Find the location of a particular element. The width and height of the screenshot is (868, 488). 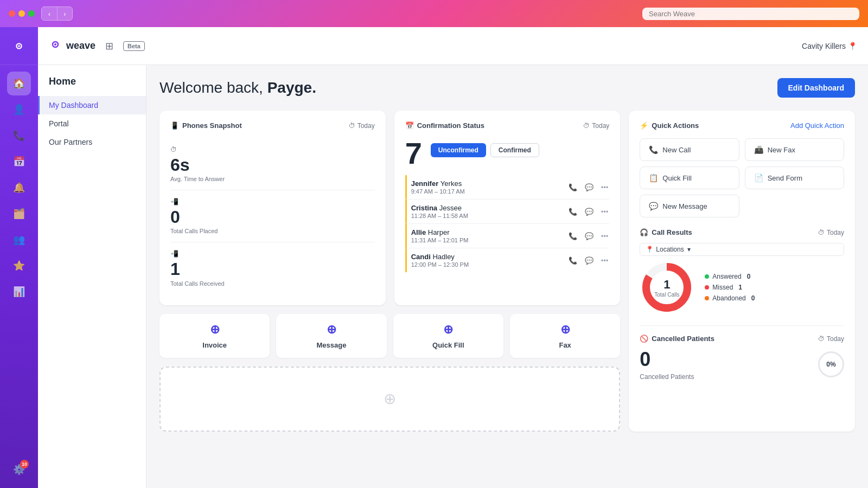

call-results-title: 🎧 Call Results is located at coordinates (666, 232).